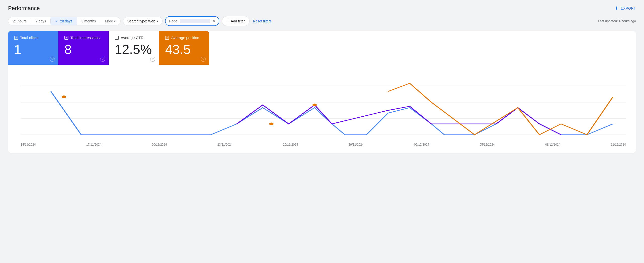 This screenshot has height=263, width=644. What do you see at coordinates (41, 21) in the screenshot?
I see `filter-7d: 7 days` at bounding box center [41, 21].